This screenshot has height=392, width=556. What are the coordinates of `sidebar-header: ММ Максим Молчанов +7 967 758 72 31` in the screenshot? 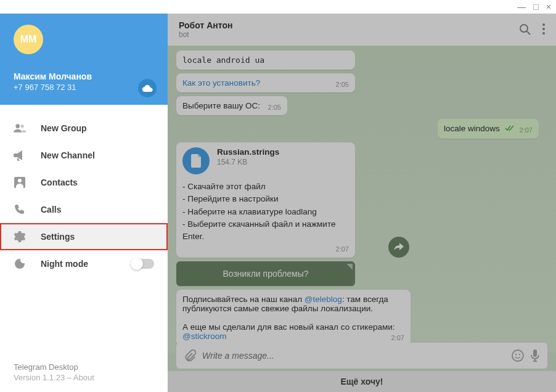 It's located at (84, 59).